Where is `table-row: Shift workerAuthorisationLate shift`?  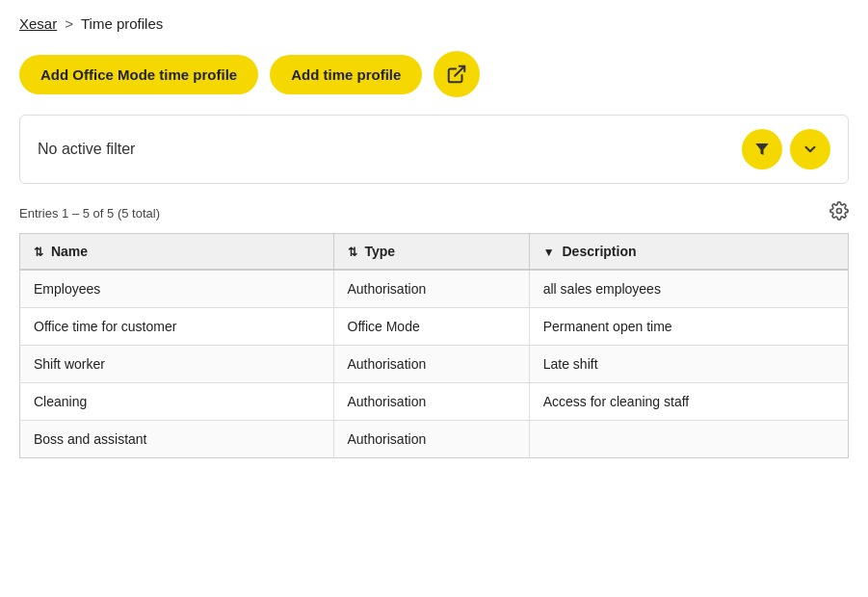
table-row: Shift workerAuthorisationLate shift is located at coordinates (434, 364).